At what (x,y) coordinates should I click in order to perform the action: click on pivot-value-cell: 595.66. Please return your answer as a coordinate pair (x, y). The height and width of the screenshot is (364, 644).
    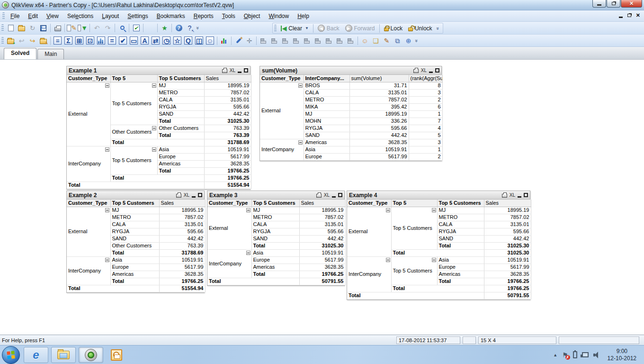
    Looking at the image, I should click on (379, 128).